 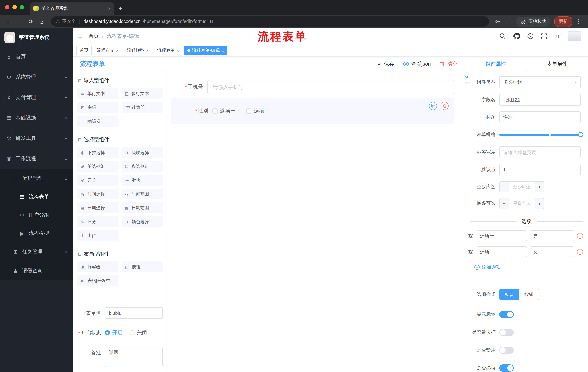 What do you see at coordinates (121, 8) in the screenshot?
I see `new-tab-button: +` at bounding box center [121, 8].